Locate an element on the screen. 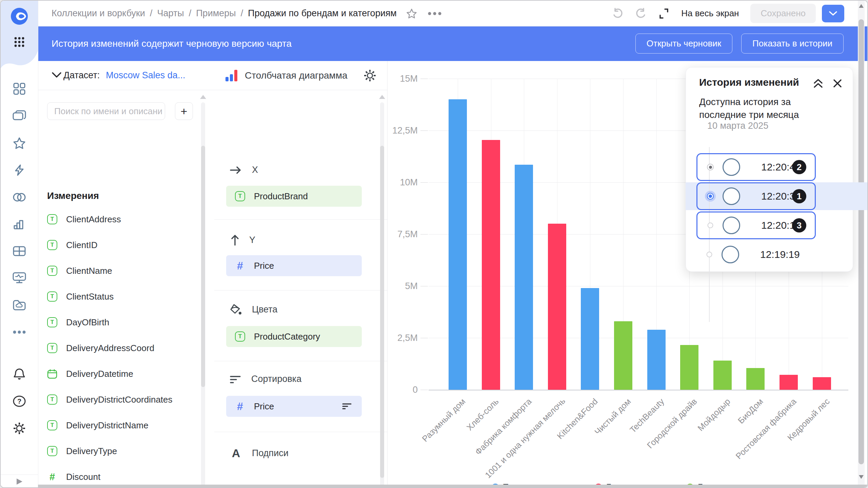 This screenshot has width=868, height=488. number-type-icon: # is located at coordinates (240, 266).